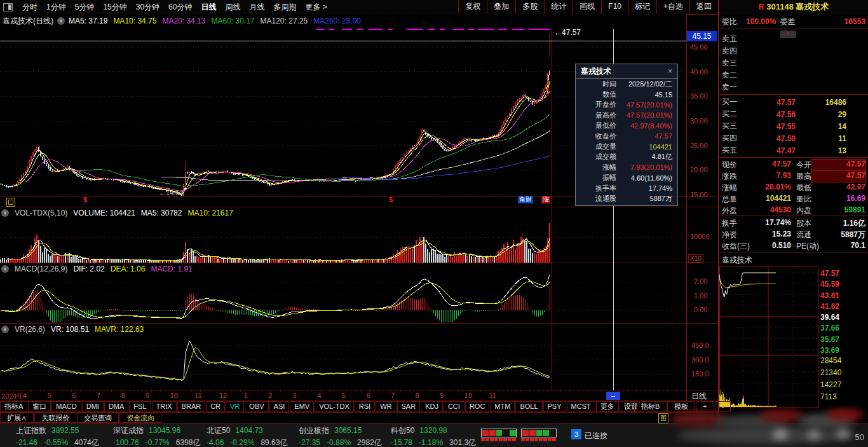 This screenshot has height=447, width=868. I want to click on indicator-tab-OBV: OBV, so click(257, 407).